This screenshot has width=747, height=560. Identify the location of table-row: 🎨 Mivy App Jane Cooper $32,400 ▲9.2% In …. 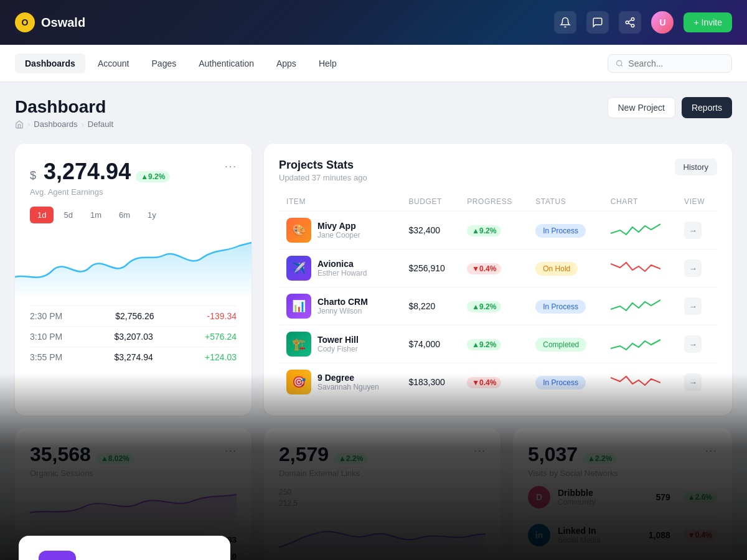
(498, 230).